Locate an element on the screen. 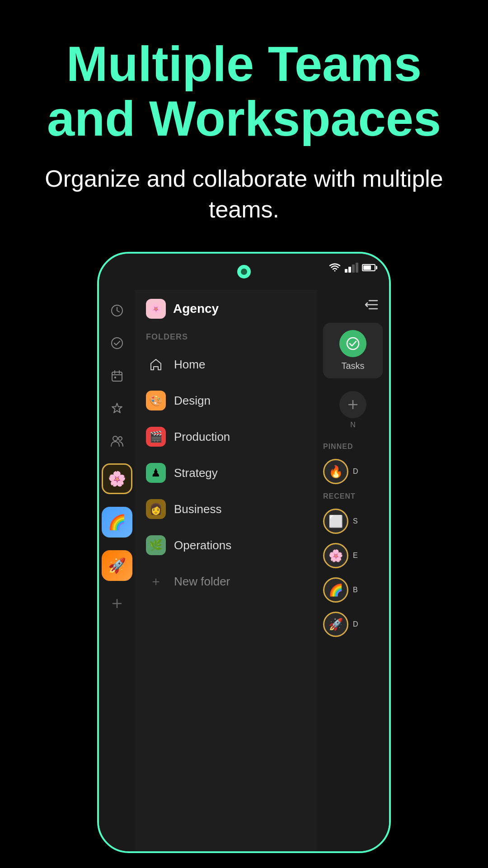 The width and height of the screenshot is (488, 868). new-folder-button: ＋ New folder is located at coordinates (226, 581).